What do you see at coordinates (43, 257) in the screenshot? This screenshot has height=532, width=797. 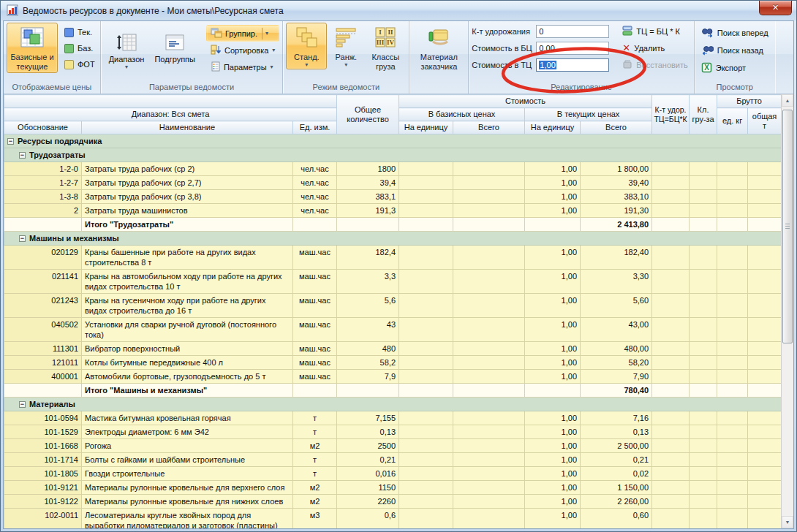 I see `cell-code: 020129` at bounding box center [43, 257].